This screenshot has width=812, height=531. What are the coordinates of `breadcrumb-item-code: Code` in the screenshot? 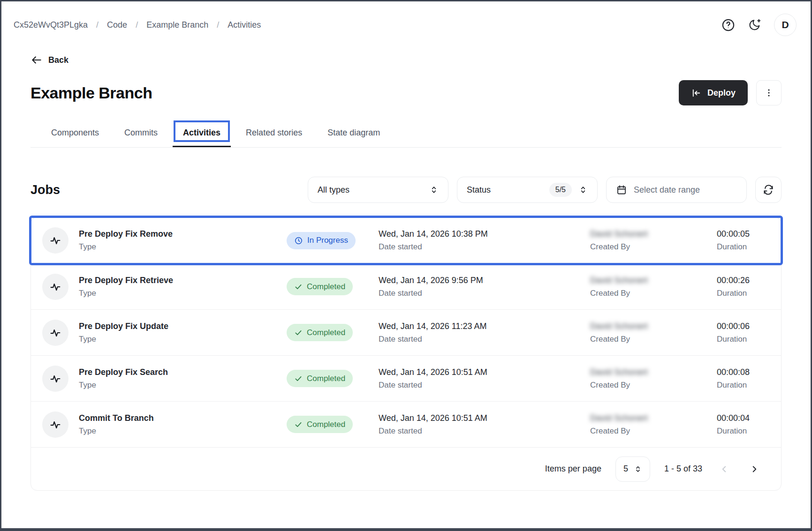 It's located at (117, 25).